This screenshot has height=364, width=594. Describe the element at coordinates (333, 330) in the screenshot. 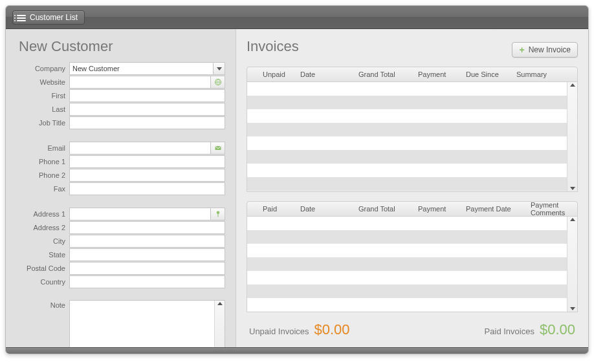

I see `unpaid-total-value: $0.00` at that location.